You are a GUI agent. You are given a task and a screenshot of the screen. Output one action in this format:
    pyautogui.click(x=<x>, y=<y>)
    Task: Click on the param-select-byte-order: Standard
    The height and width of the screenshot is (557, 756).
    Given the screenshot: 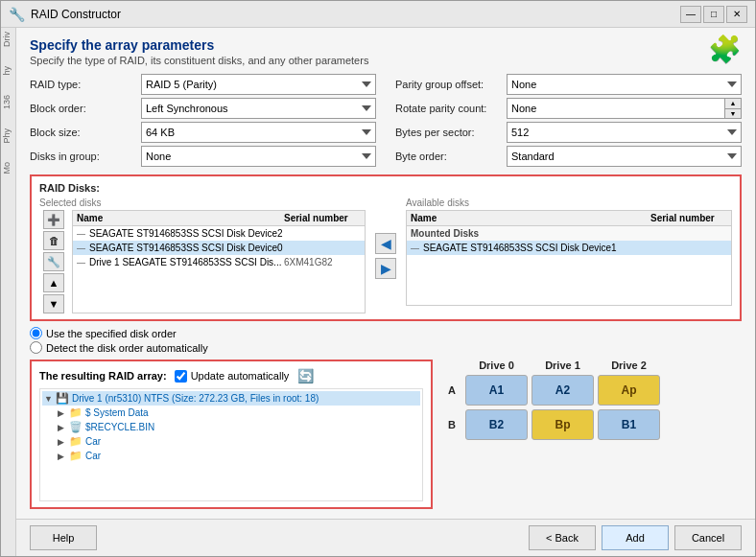 What is the action you would take?
    pyautogui.click(x=624, y=156)
    